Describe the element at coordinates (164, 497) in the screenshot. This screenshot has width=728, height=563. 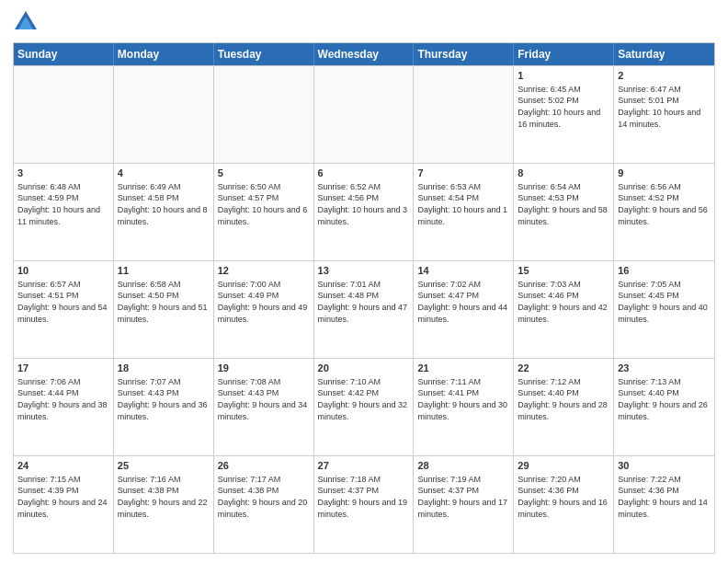
I see `day-info: Sunrise: 7:16 AMSunset: 4:38 PMDaylight:…` at that location.